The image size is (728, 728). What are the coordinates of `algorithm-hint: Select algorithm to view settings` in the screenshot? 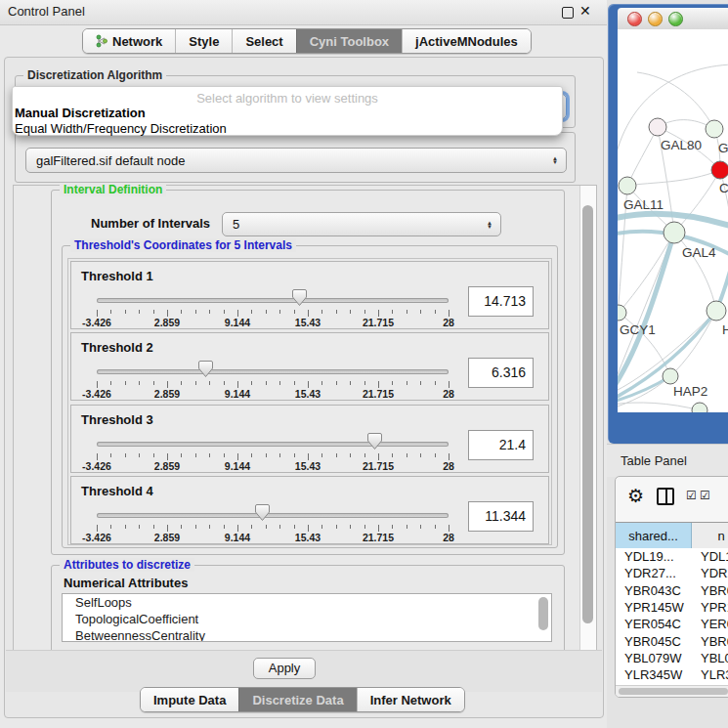 It's located at (287, 98).